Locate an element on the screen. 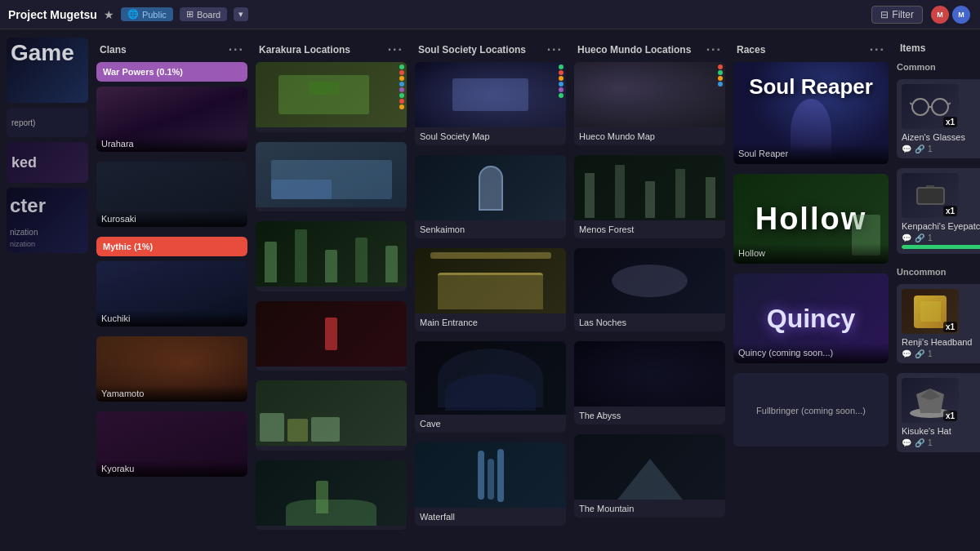 The height and width of the screenshot is (551, 980). report-label: report) is located at coordinates (23, 122).